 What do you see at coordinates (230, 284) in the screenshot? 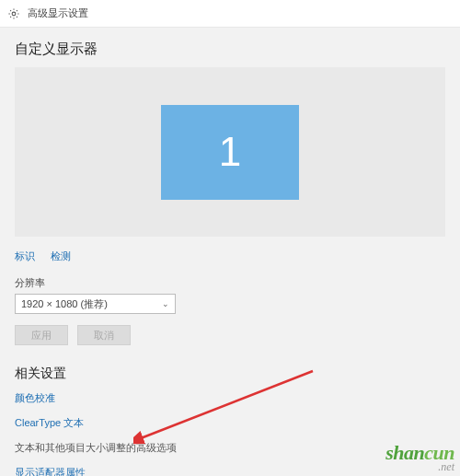
I see `resolution-label: 分辨率` at bounding box center [230, 284].